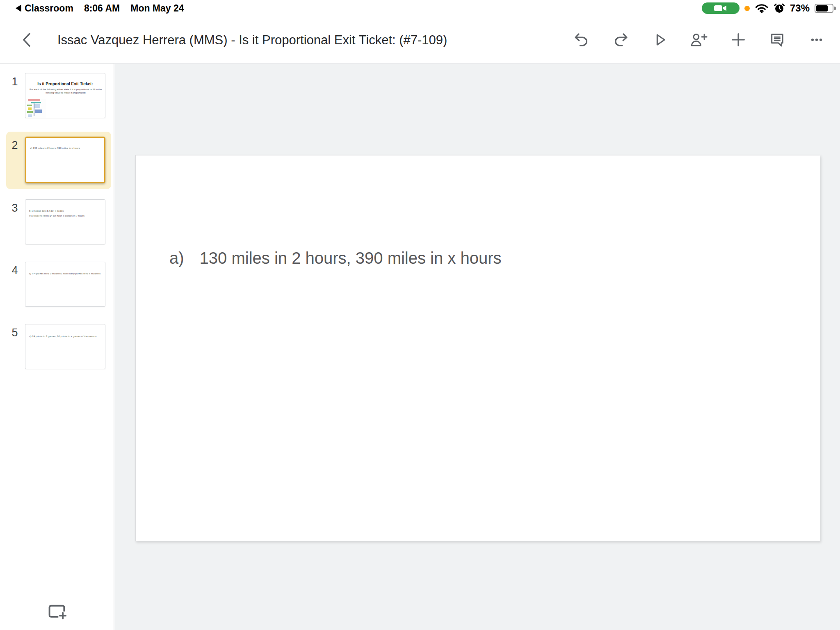 The image size is (840, 630). Describe the element at coordinates (825, 8) in the screenshot. I see `battery-icon` at that location.